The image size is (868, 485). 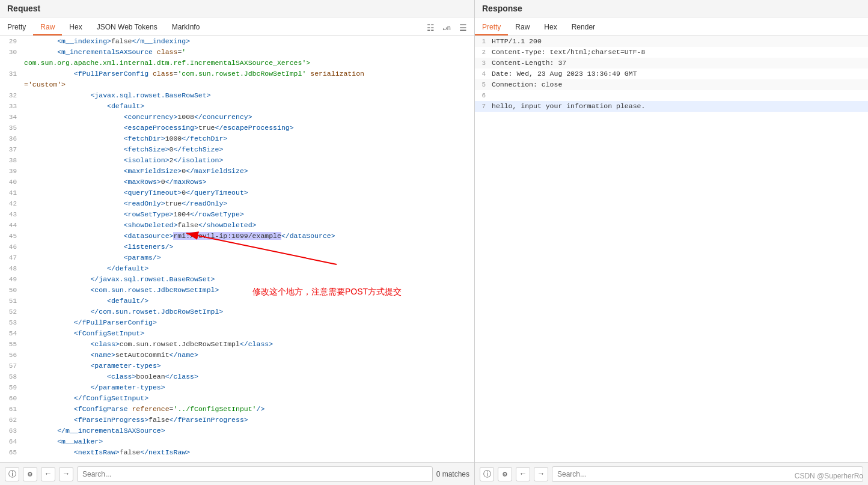 What do you see at coordinates (523, 474) in the screenshot?
I see `back-icon-right: ←` at bounding box center [523, 474].